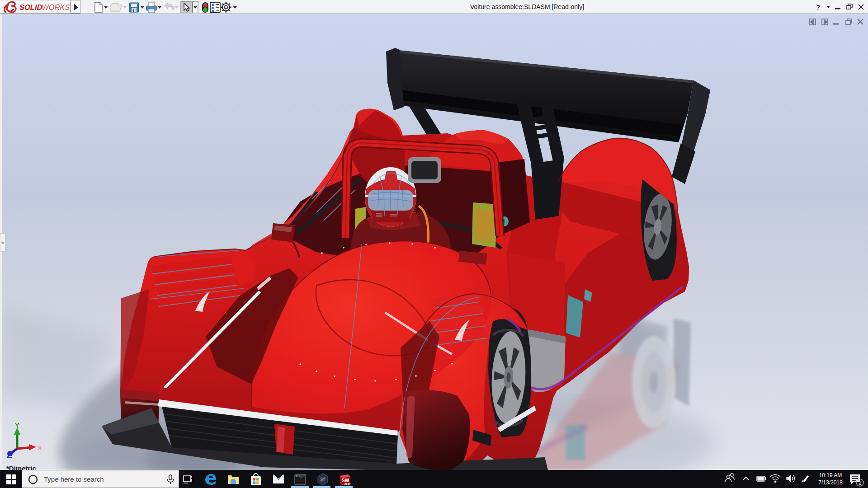 This screenshot has width=868, height=488. What do you see at coordinates (56, 7) in the screenshot?
I see `svg-text: WORKS` at bounding box center [56, 7].